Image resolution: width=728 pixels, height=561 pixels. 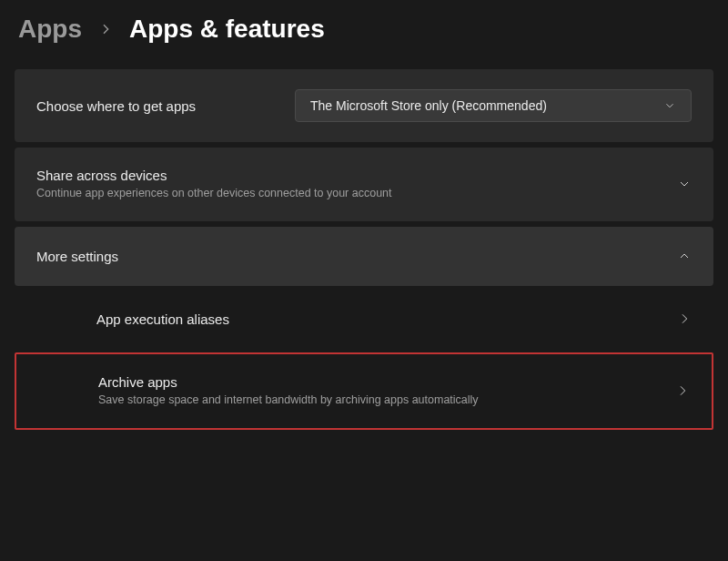 I want to click on more-settings-card: More settings, so click(x=364, y=257).